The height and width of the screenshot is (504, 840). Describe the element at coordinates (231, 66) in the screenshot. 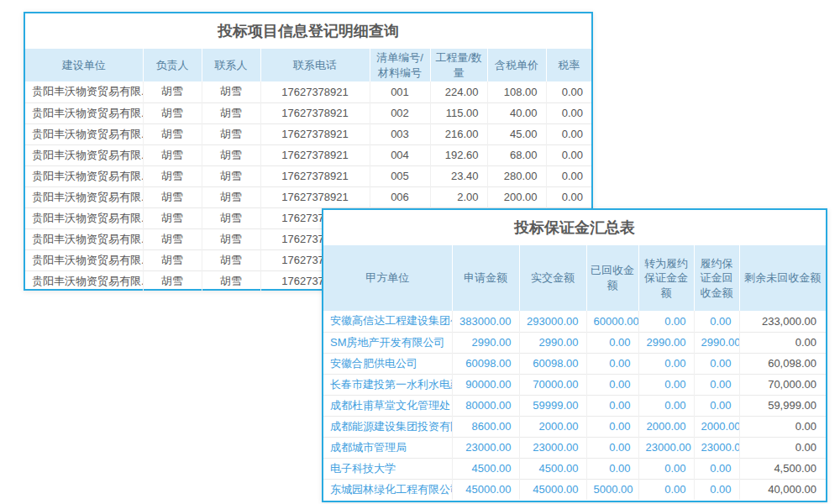

I see `column-header: 联系人` at that location.